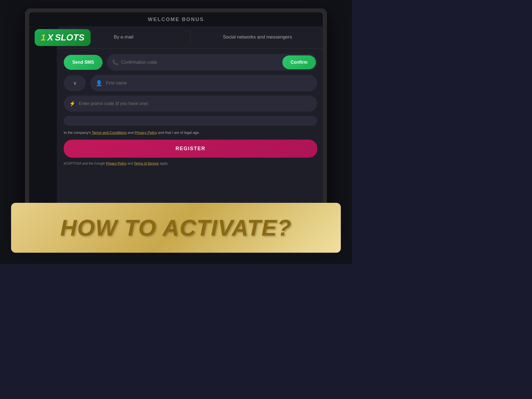 The image size is (532, 399). I want to click on left-sidebar-background, so click(44, 122).